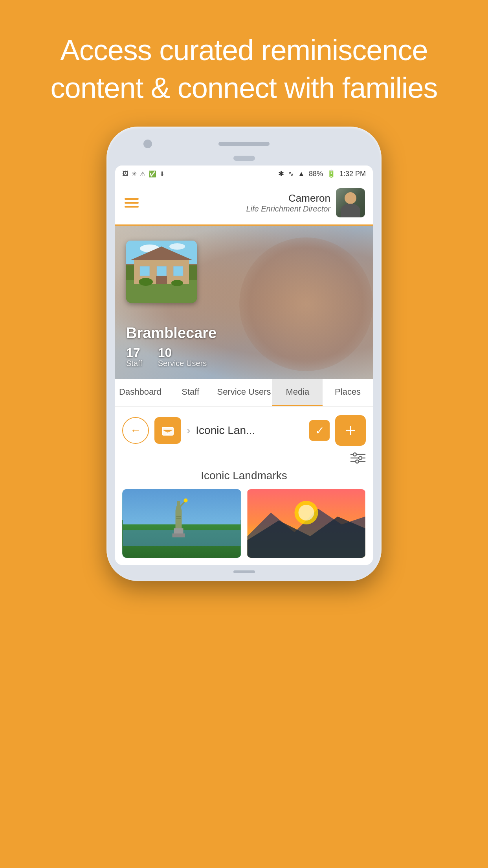  What do you see at coordinates (171, 333) in the screenshot?
I see `facility-name: Bramblecare` at bounding box center [171, 333].